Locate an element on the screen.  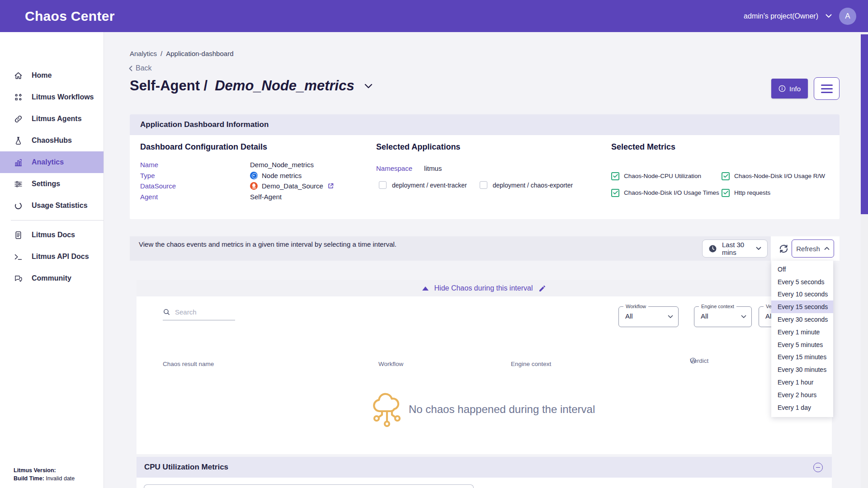
checkbox-label: deployment / event-tracker is located at coordinates (429, 185).